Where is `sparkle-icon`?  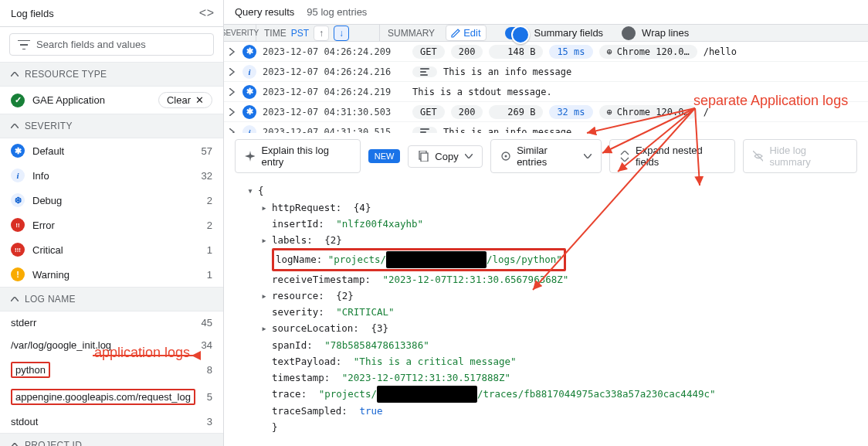
sparkle-icon is located at coordinates (250, 156).